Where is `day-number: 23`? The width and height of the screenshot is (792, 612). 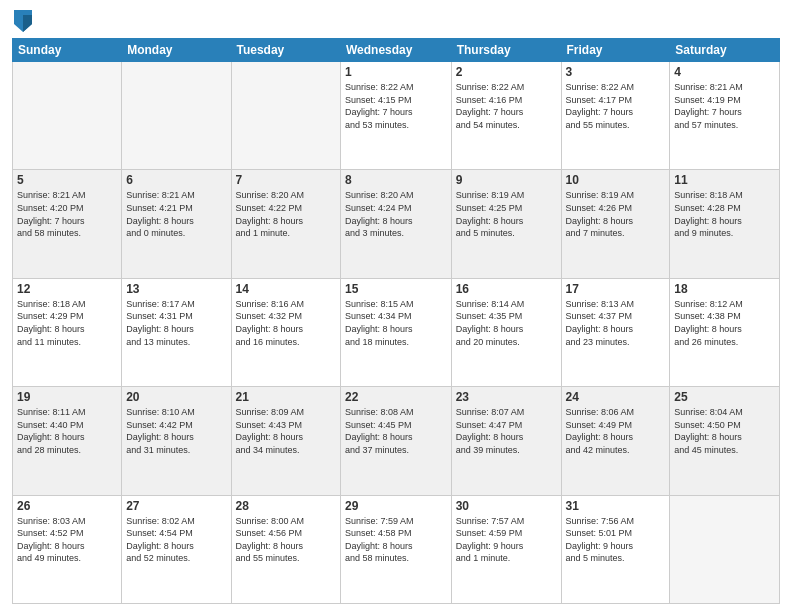 day-number: 23 is located at coordinates (506, 397).